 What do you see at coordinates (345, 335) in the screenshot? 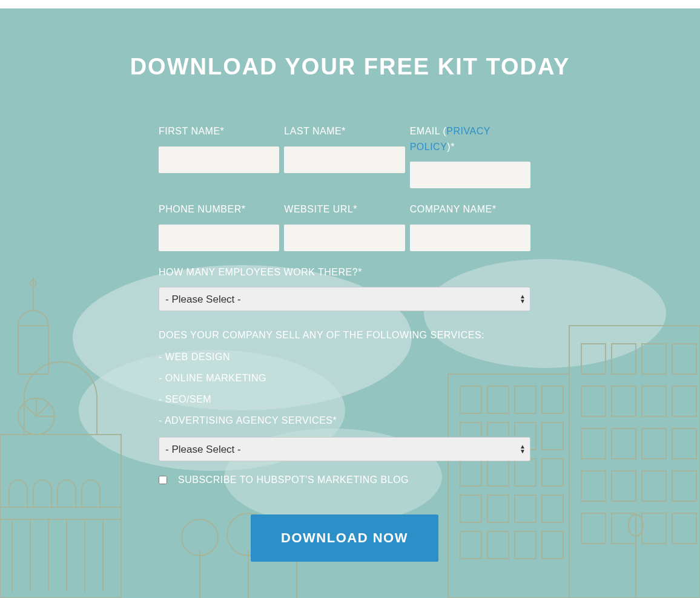
I see `services-label-line1: DOES YOUR COMPANY SELL ANY OF THE FOLLOW…` at bounding box center [345, 335].